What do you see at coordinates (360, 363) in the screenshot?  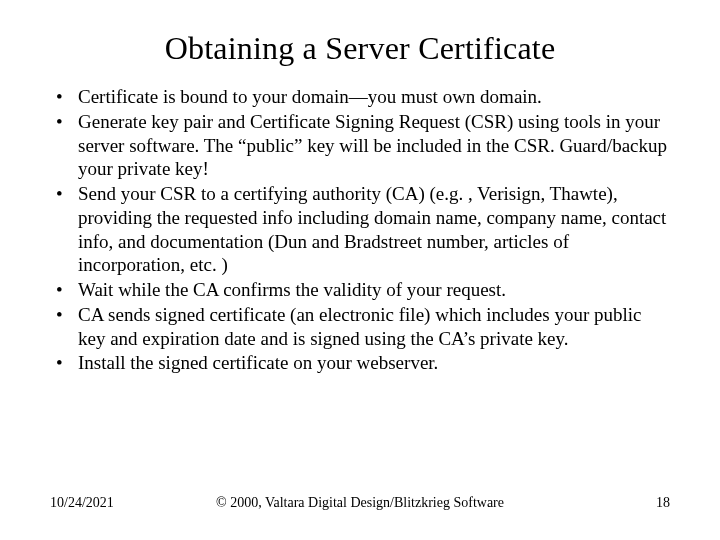 I see `list-item: Install the signed certificate on your w…` at bounding box center [360, 363].